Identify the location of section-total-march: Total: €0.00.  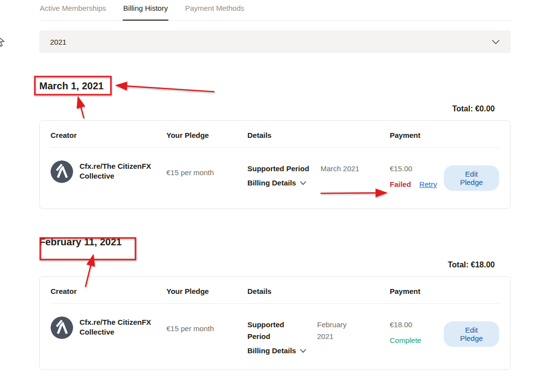
(275, 109).